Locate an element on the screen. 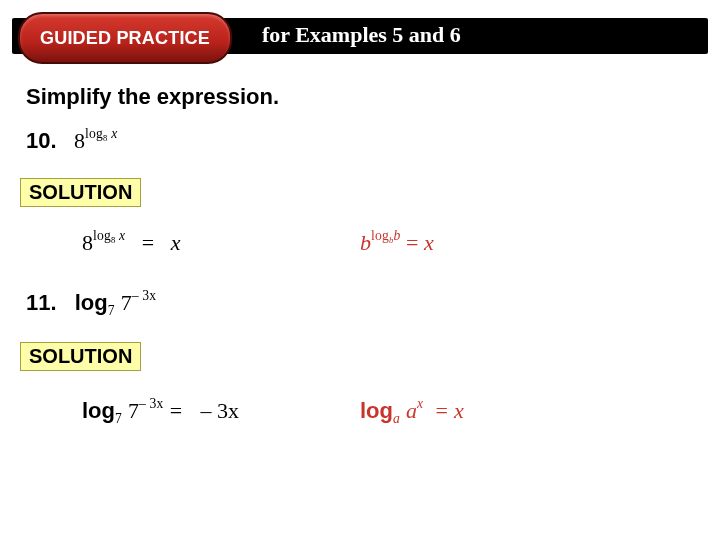 The height and width of the screenshot is (540, 720). solution-label-1: SOLUTION is located at coordinates (80, 192).